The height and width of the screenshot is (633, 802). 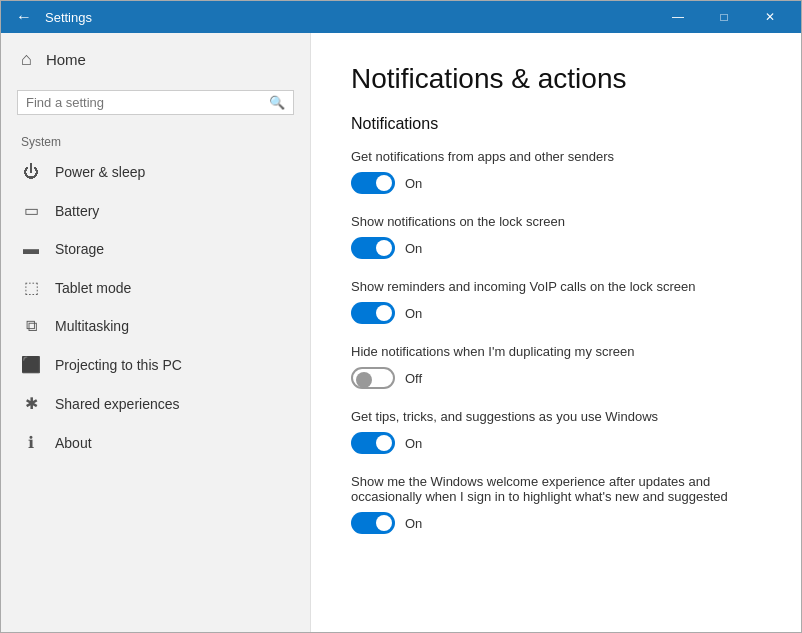 I want to click on toggle-state-label: Off, so click(x=414, y=378).